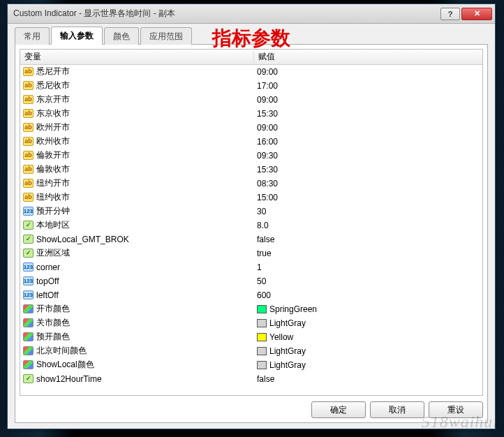 The image size is (504, 437). Describe the element at coordinates (251, 295) in the screenshot. I see `param-row: 123leftOff600` at that location.